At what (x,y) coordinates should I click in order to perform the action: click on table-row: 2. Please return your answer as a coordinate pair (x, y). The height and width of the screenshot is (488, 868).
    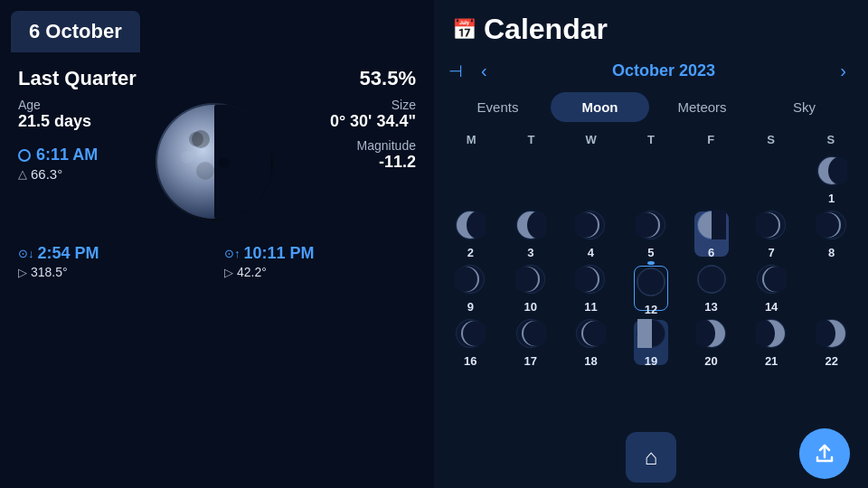
    Looking at the image, I should click on (470, 234).